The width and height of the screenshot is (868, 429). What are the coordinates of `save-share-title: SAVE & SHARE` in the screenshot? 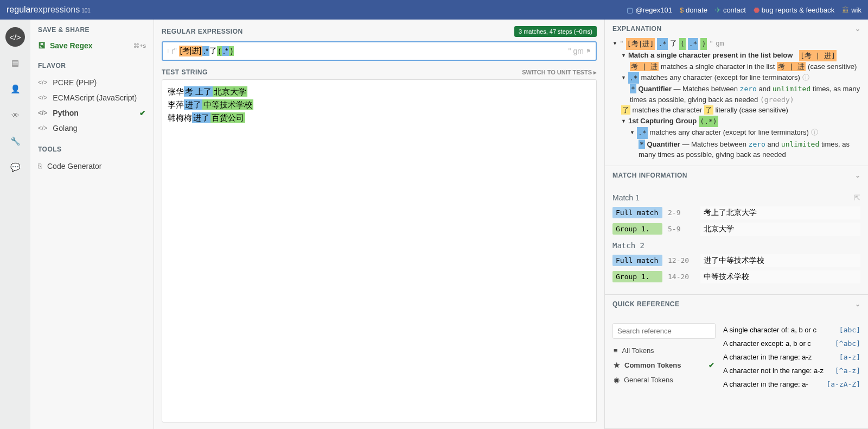 It's located at (92, 30).